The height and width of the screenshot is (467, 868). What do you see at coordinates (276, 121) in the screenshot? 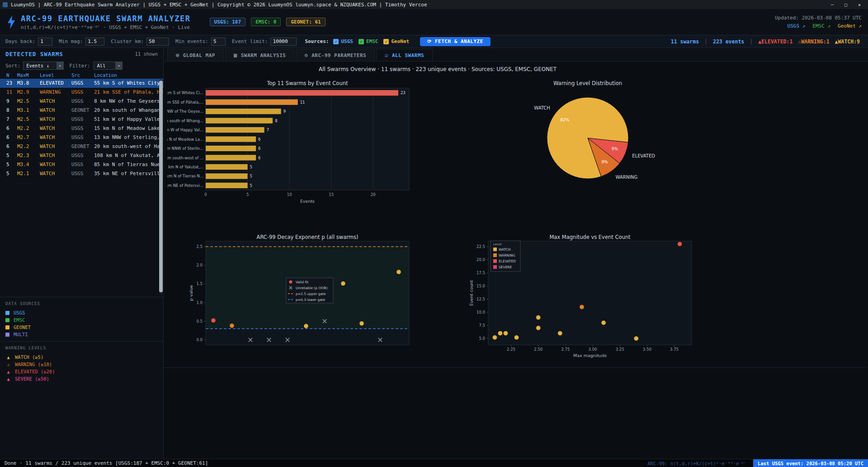
I see `svg-text: 8` at bounding box center [276, 121].